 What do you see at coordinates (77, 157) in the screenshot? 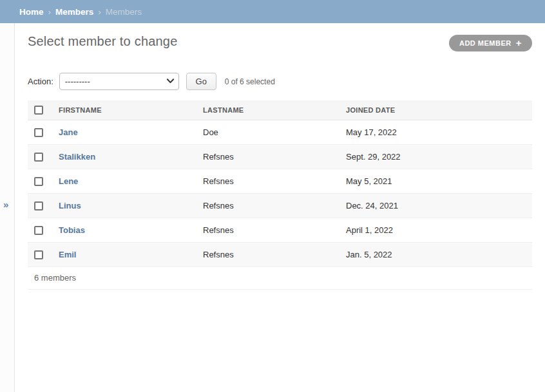
I see `member-link: Stalikken` at bounding box center [77, 157].